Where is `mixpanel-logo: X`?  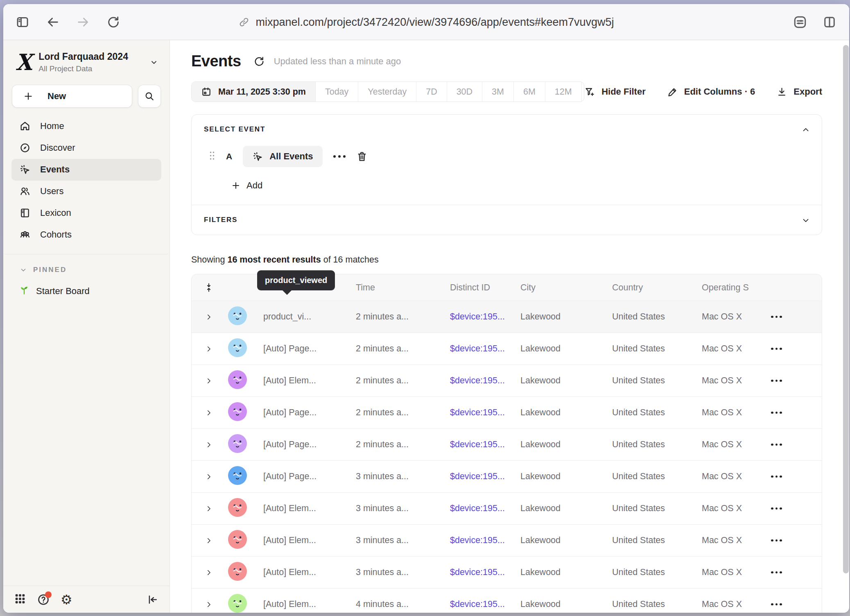 mixpanel-logo: X is located at coordinates (24, 62).